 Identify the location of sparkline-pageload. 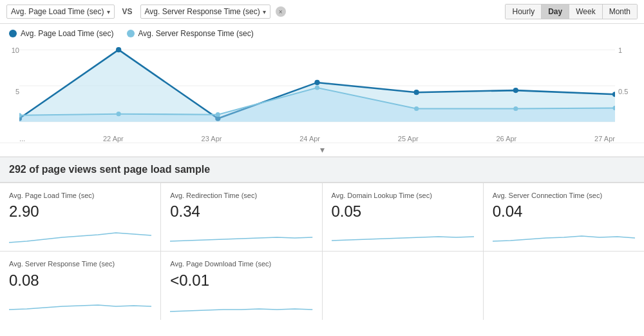
(80, 235).